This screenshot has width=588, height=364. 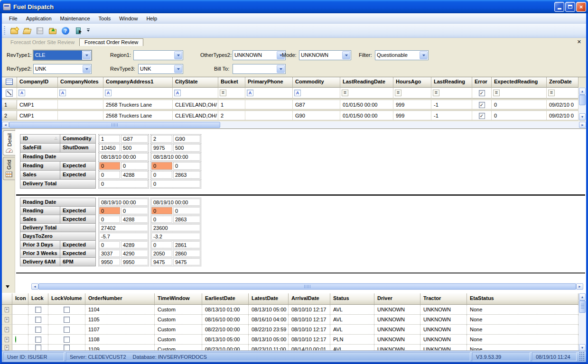 I want to click on col-status: Status, so click(x=352, y=299).